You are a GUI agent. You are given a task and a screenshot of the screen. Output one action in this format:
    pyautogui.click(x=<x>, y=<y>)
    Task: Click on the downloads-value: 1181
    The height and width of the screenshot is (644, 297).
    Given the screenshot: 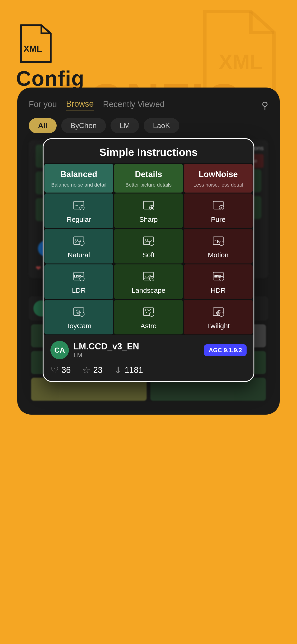 What is the action you would take?
    pyautogui.click(x=134, y=370)
    